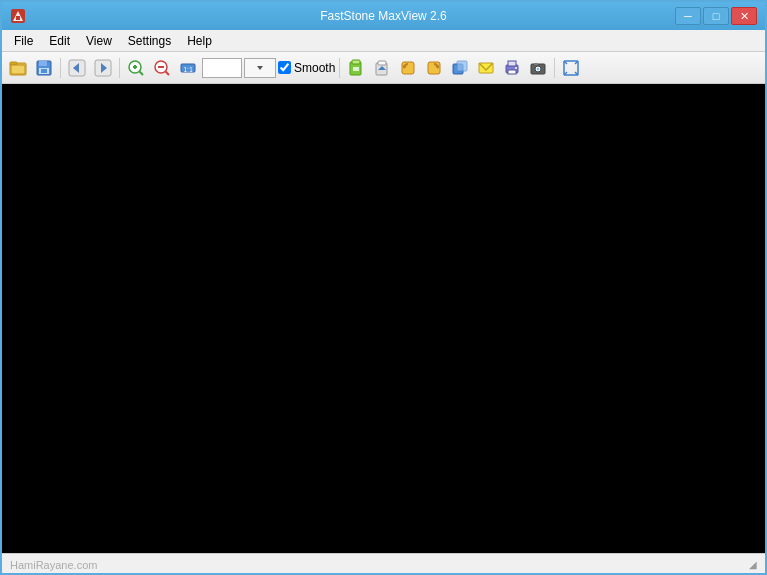 The height and width of the screenshot is (575, 767). What do you see at coordinates (18, 68) in the screenshot?
I see `open-folder-button` at bounding box center [18, 68].